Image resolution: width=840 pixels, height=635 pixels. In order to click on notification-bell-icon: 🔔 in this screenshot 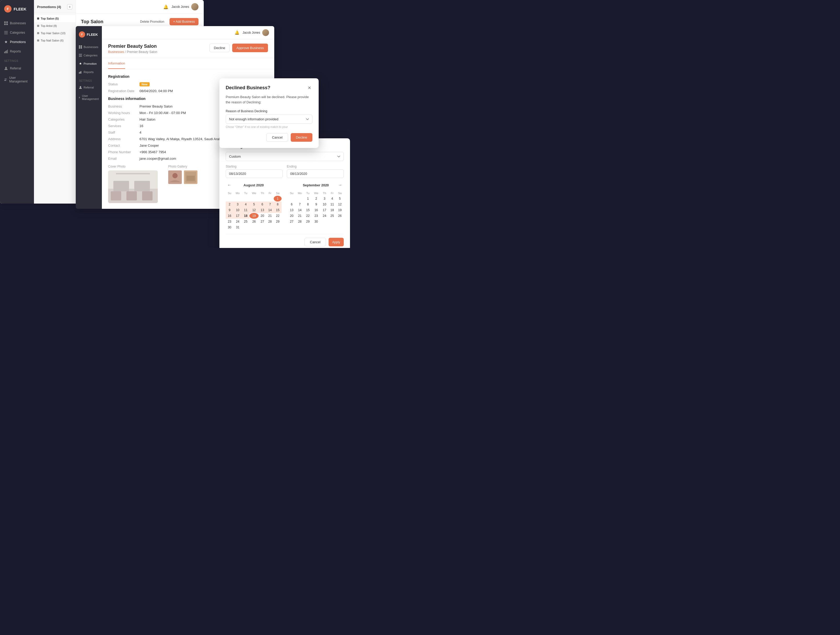, I will do `click(166, 7)`.